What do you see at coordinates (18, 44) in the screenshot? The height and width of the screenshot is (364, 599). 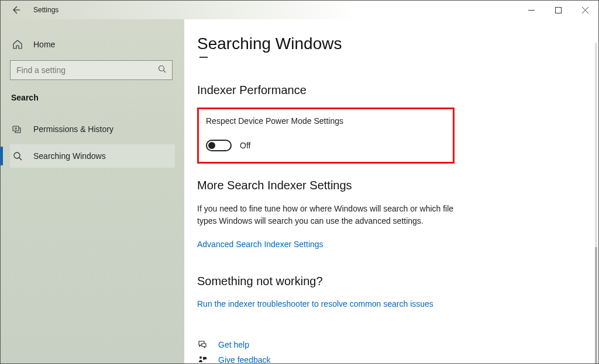 I see `home-icon` at bounding box center [18, 44].